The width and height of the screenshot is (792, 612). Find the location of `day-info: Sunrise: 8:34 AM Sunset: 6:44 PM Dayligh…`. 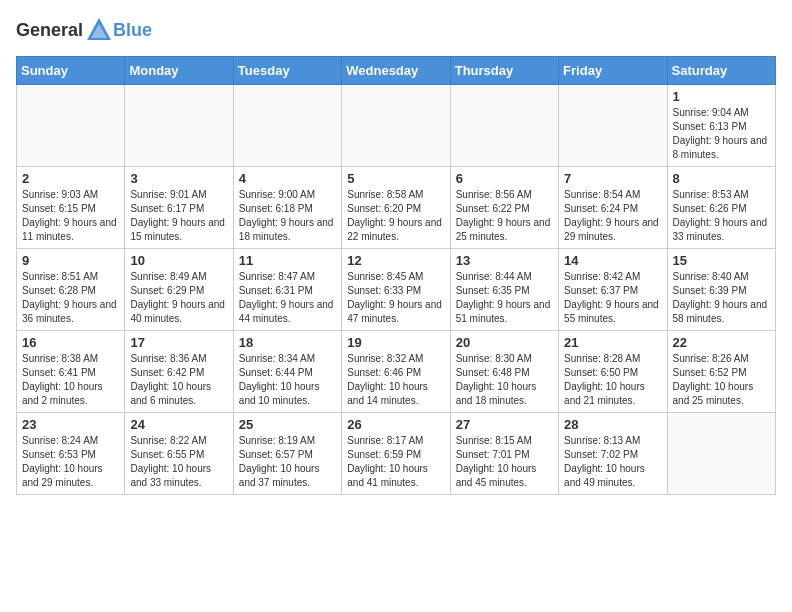

day-info: Sunrise: 8:34 AM Sunset: 6:44 PM Dayligh… is located at coordinates (288, 380).